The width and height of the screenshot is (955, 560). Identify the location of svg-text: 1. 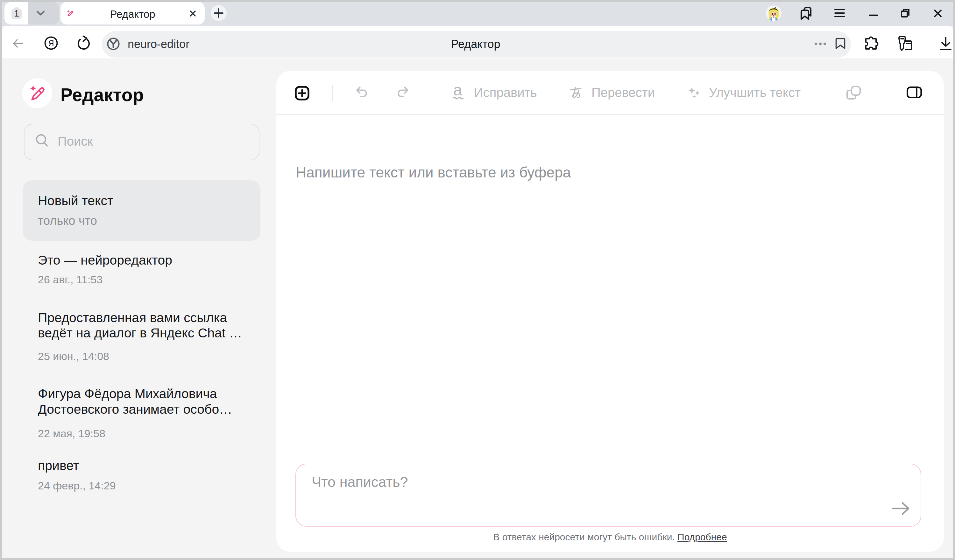
(17, 14).